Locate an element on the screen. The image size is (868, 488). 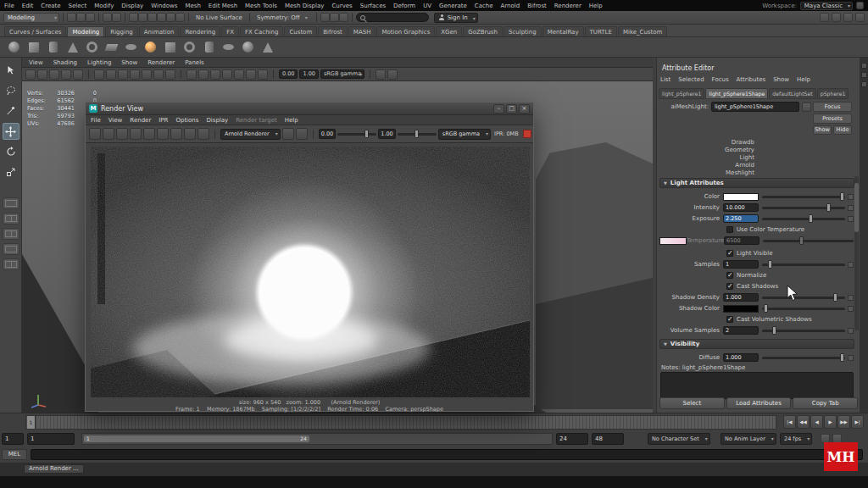
cast-shadows-checkbox is located at coordinates (730, 286).